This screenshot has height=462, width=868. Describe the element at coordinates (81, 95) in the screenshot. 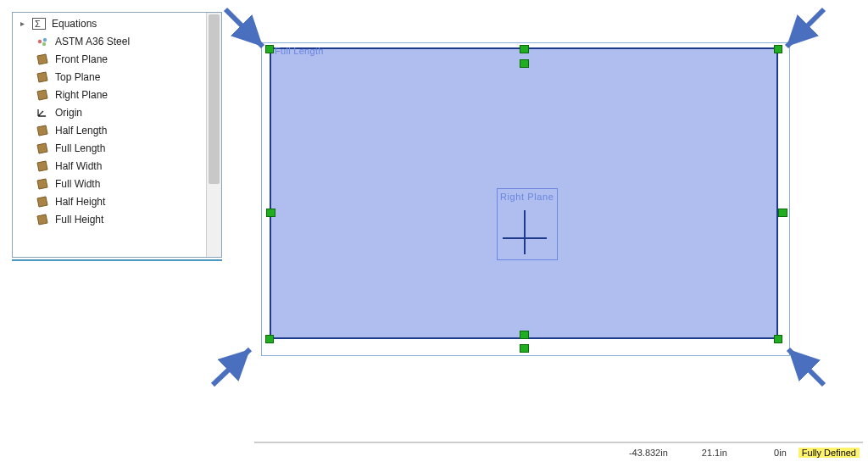

I see `tree-item-label: Right Plane` at that location.